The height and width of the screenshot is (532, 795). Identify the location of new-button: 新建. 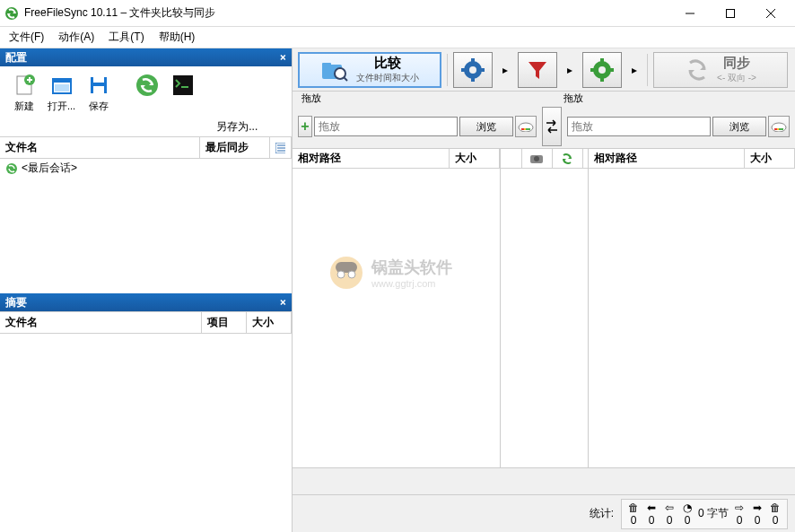
(24, 93).